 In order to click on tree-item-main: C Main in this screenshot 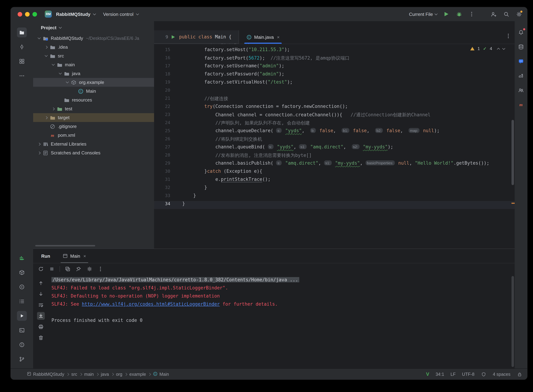, I will do `click(94, 91)`.